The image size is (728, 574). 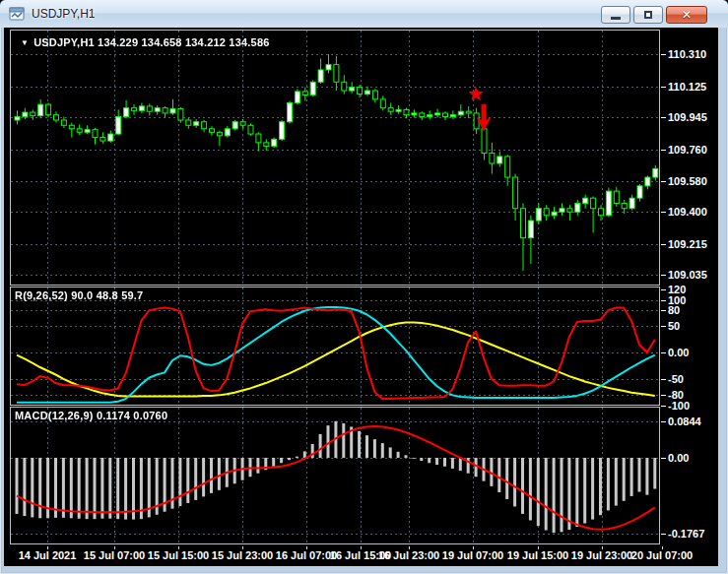 What do you see at coordinates (688, 244) in the screenshot?
I see `price-label: 109.215` at bounding box center [688, 244].